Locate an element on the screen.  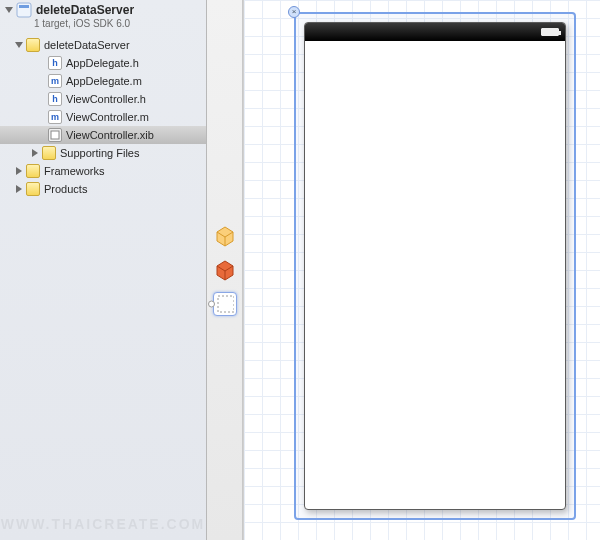
file-row-selected: ViewController.xib is located at coordinates (103, 135).